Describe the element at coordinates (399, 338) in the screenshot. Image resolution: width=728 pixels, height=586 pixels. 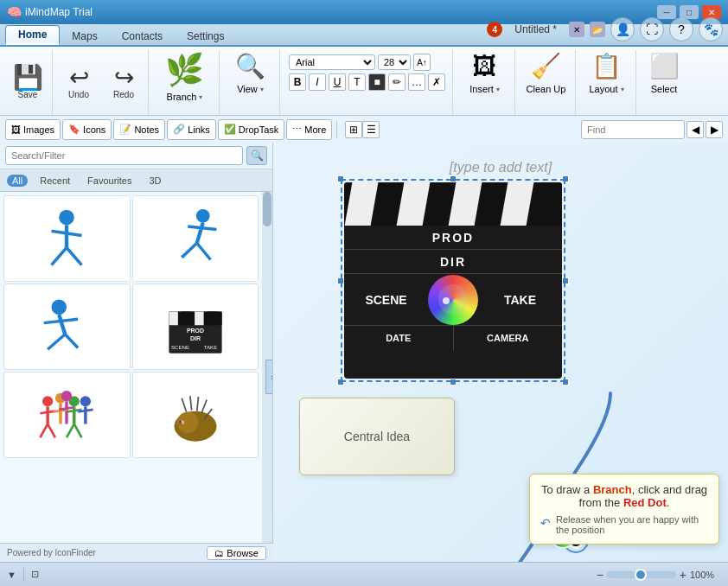
I see `clapper-date: DATE` at that location.